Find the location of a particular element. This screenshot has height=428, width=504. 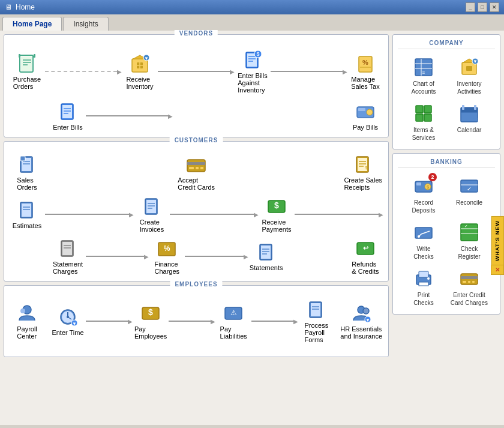

receive-inventory-label: ReceiveInventory is located at coordinates (139, 83).